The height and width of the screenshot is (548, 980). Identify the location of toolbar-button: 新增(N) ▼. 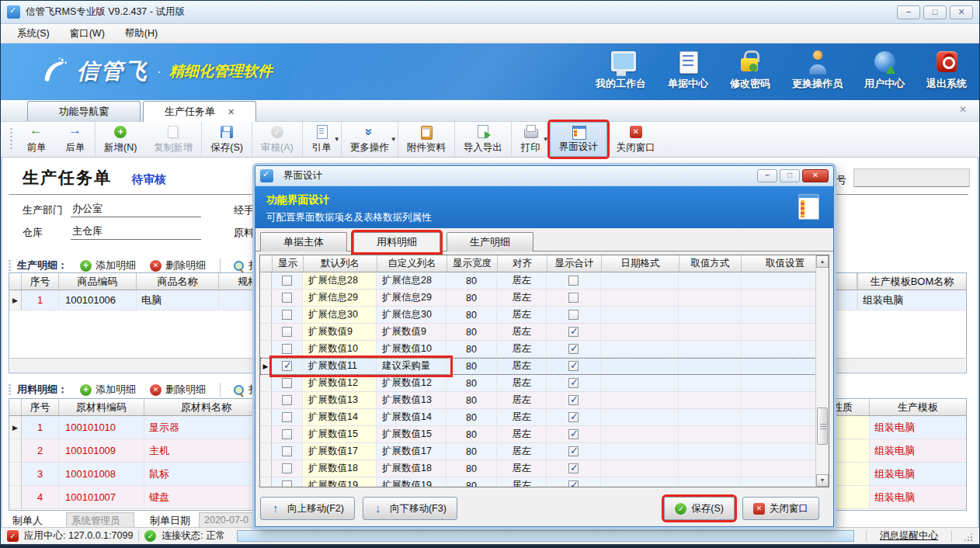
(120, 140).